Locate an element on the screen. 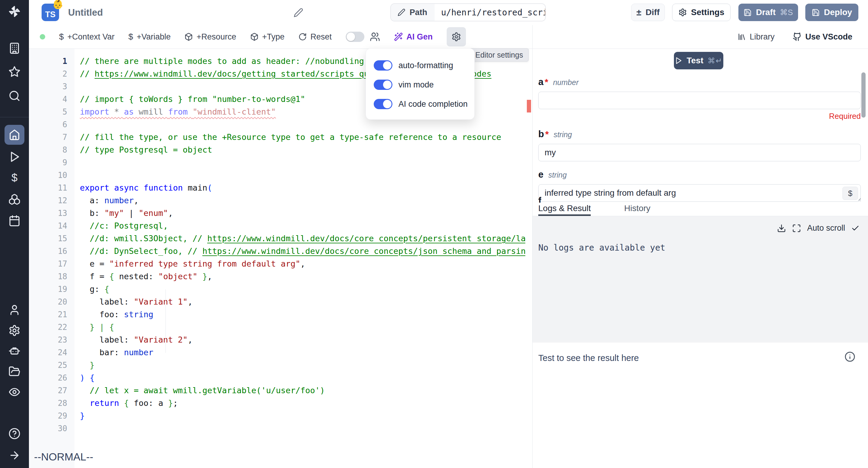  tab-logs---result: Logs & Result is located at coordinates (564, 209).